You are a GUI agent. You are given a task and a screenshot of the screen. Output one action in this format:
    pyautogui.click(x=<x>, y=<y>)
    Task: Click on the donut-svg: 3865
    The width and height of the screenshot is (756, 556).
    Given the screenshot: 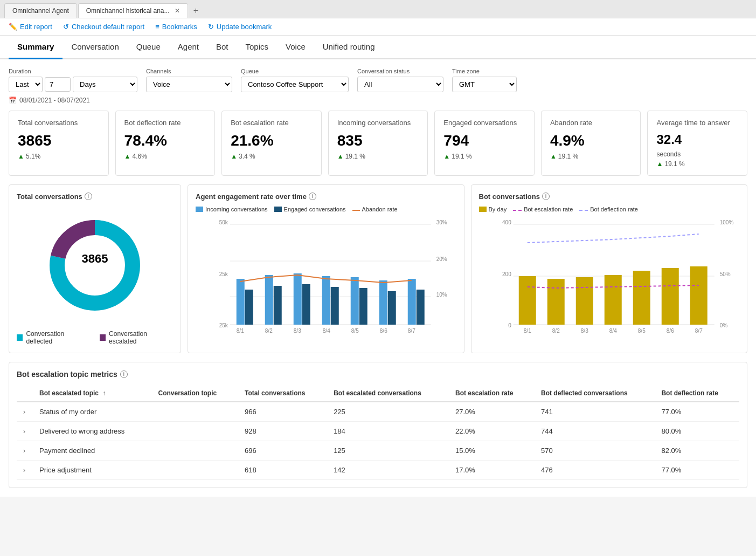 What is the action you would take?
    pyautogui.click(x=95, y=265)
    